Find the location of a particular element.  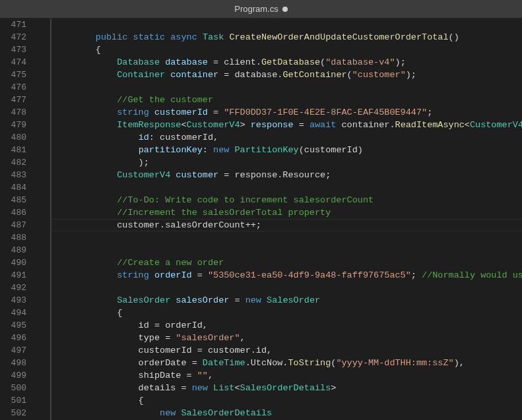

token-param: partitionKey is located at coordinates (170, 150).